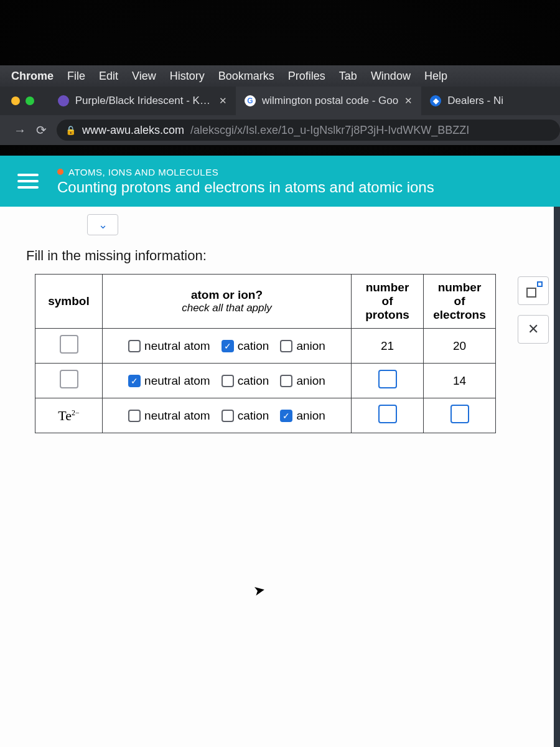  I want to click on reset-button: ✕, so click(533, 329).